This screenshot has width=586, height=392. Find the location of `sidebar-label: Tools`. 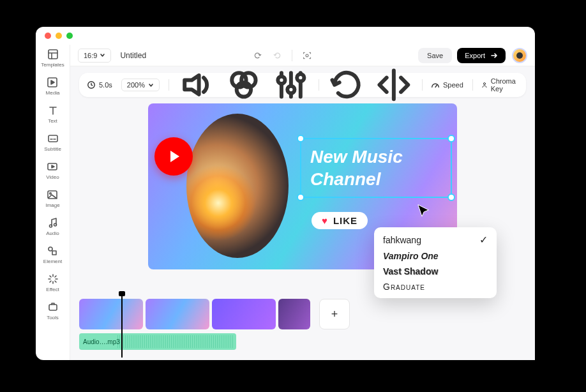

sidebar-label: Tools is located at coordinates (52, 318).